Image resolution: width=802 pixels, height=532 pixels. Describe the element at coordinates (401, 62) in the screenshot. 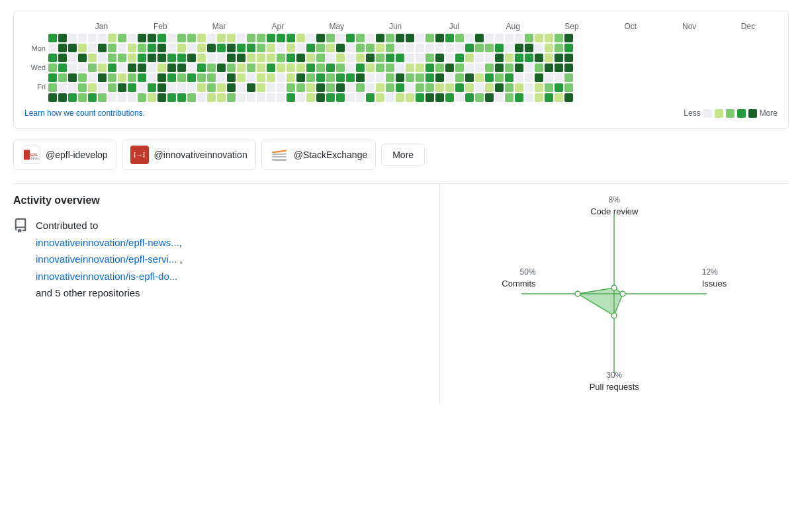

I see `contrib-grid-wrapper: Jan Feb Mar Apr May Jun Jul Aug Sep Oct …` at that location.